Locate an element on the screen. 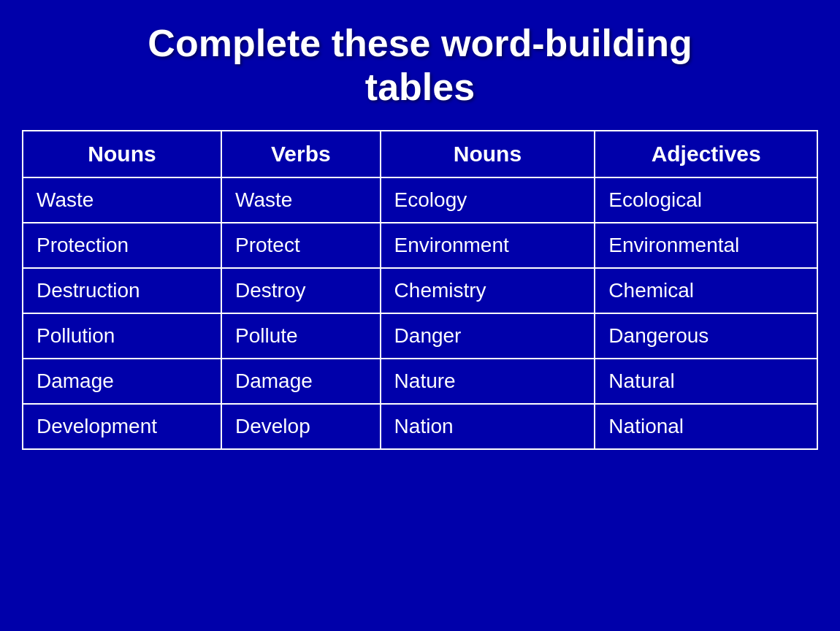 The height and width of the screenshot is (631, 840). page-title: Complete these word-building tables is located at coordinates (419, 66).